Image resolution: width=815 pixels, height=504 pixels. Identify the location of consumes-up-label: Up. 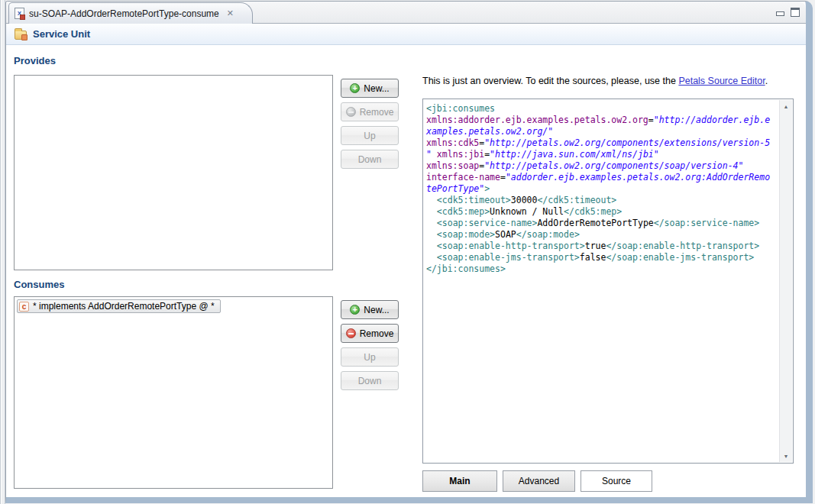
(370, 357).